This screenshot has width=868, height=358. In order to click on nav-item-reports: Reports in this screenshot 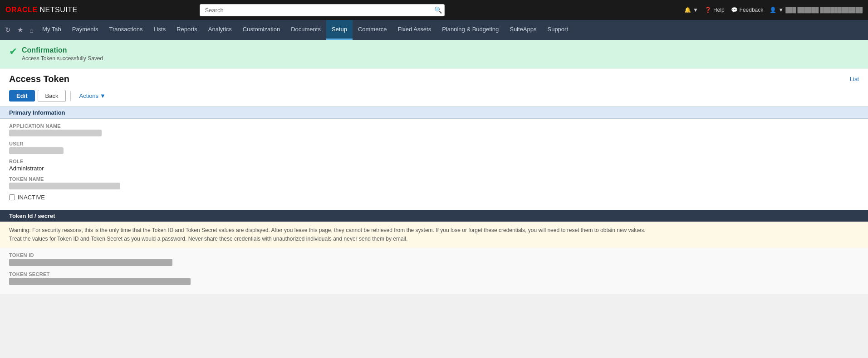, I will do `click(187, 30)`.